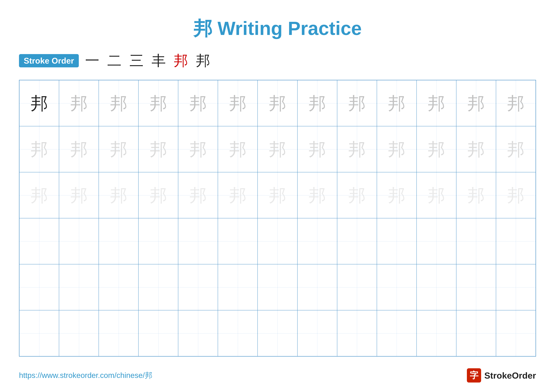 The width and height of the screenshot is (555, 392). I want to click on stroke-step-1: 一, so click(92, 61).